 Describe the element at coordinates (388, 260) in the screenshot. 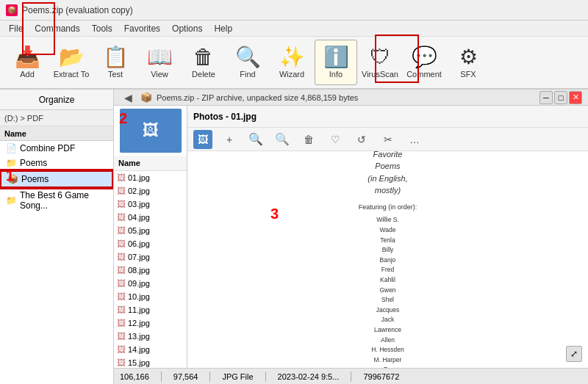

I see `poem-content: A Few Selections of Favorite Poems (in E…` at that location.